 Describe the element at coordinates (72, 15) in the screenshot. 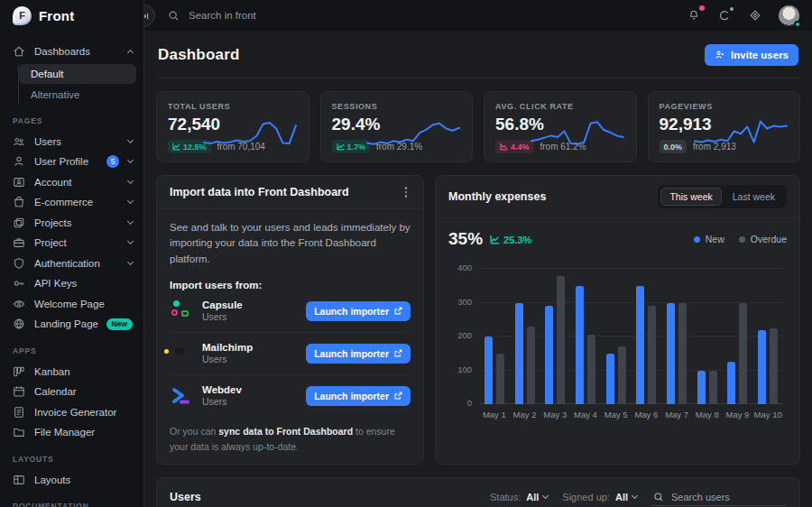

I see `brand-logo: F Front` at that location.